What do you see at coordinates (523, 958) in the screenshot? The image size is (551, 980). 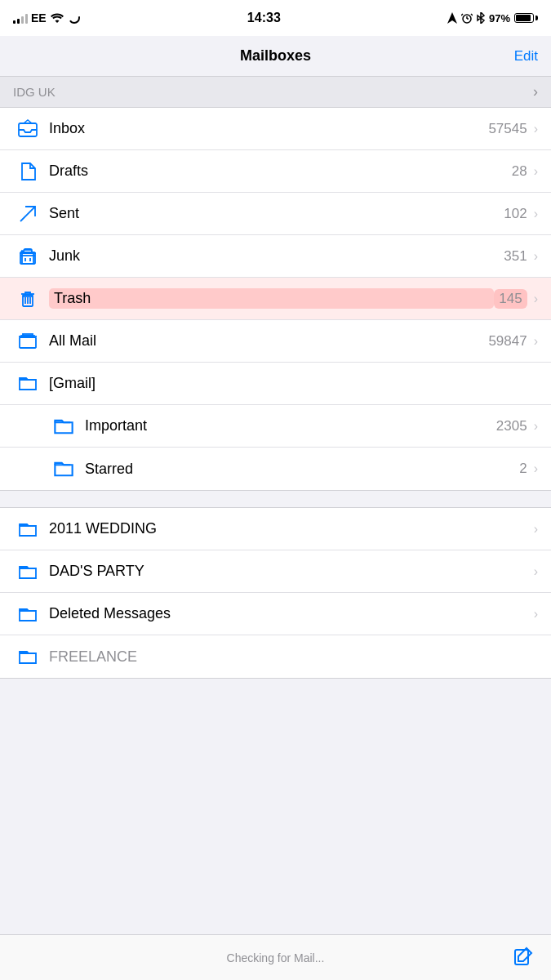 I see `compose-button` at bounding box center [523, 958].